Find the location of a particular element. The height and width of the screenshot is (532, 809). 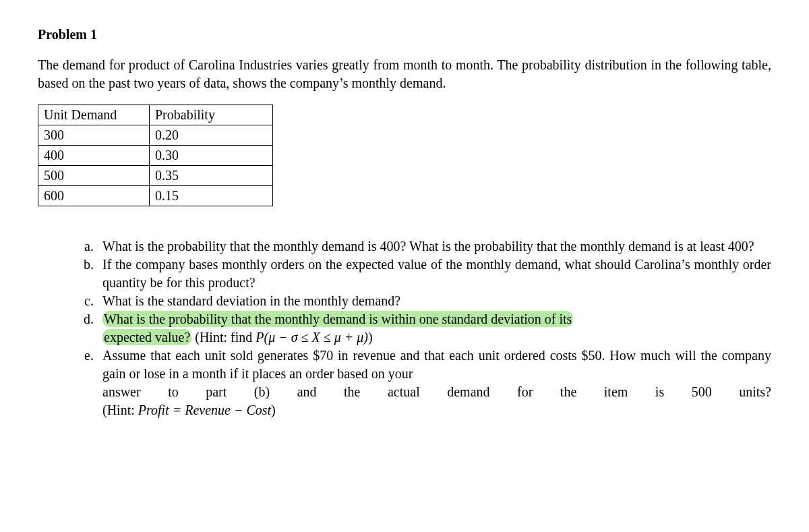

hint-label: (Hint: find is located at coordinates (224, 337).